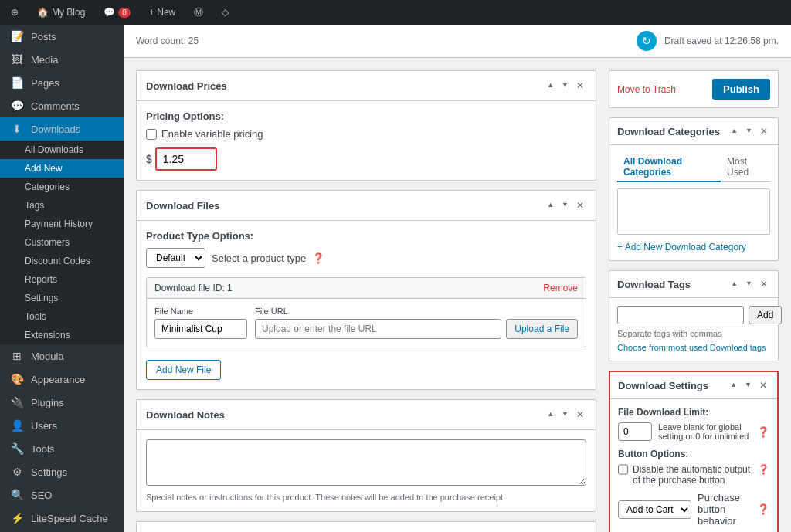 Image resolution: width=791 pixels, height=532 pixels. Describe the element at coordinates (366, 159) in the screenshot. I see `price-input-row: $` at that location.